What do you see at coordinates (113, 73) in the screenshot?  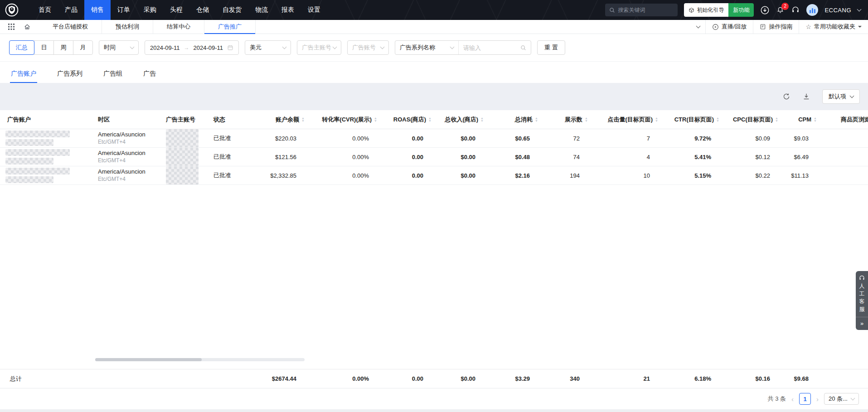 I see `subtab-ad-group: 广告组` at bounding box center [113, 73].